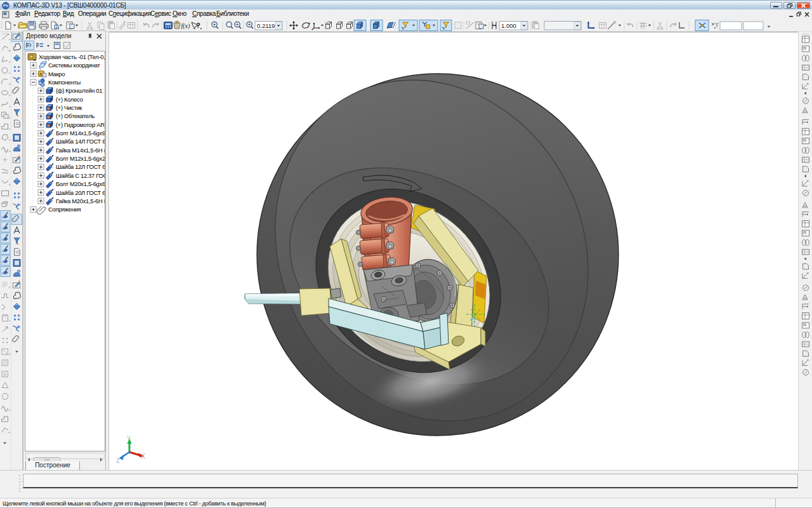 This screenshot has height=508, width=812. What do you see at coordinates (69, 108) in the screenshot?
I see `svg-text: (+) Чистик` at bounding box center [69, 108].